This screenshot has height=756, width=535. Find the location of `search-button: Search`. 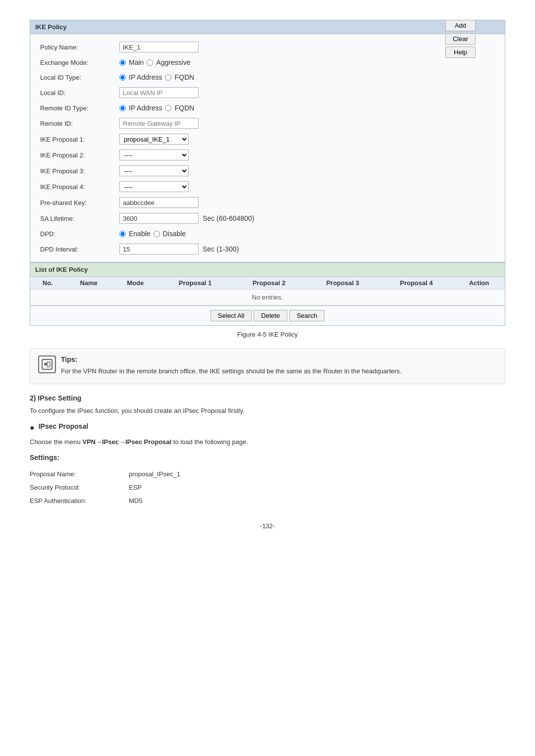

search-button: Search is located at coordinates (307, 316).